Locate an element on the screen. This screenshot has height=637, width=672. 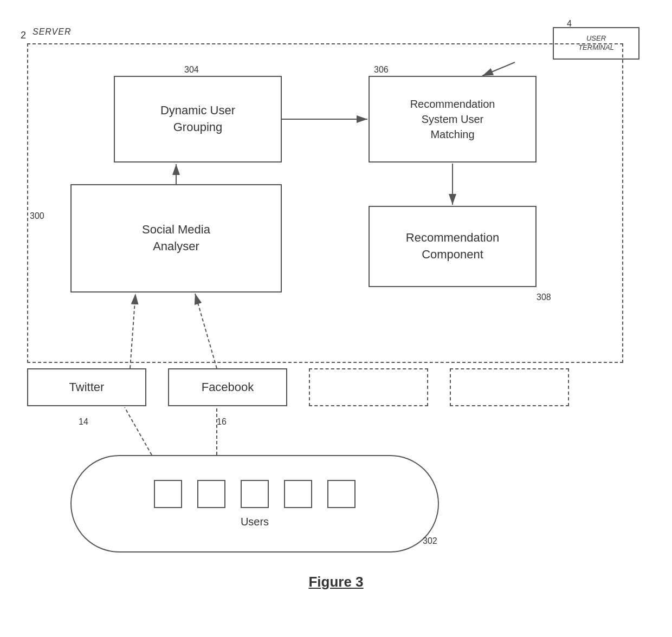
user-terminal-box: USERTERMINAL is located at coordinates (596, 43).